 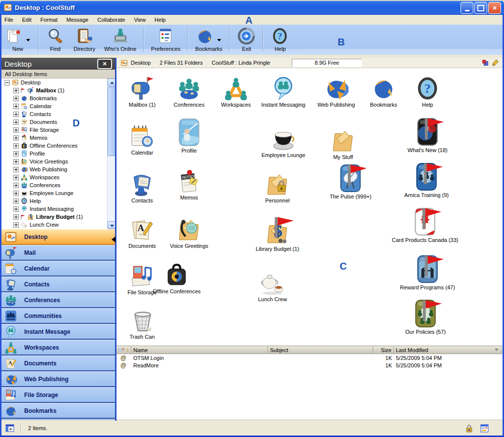 What do you see at coordinates (246, 40) in the screenshot?
I see `toolbar-exit-button: Exit` at bounding box center [246, 40].